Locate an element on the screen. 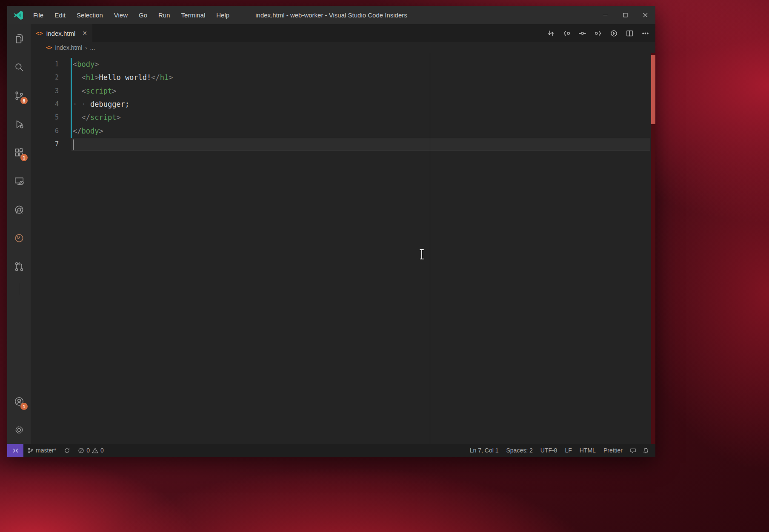 This screenshot has width=769, height=532. window-title: index.html - web-worker - Visual Studio … is located at coordinates (331, 15).